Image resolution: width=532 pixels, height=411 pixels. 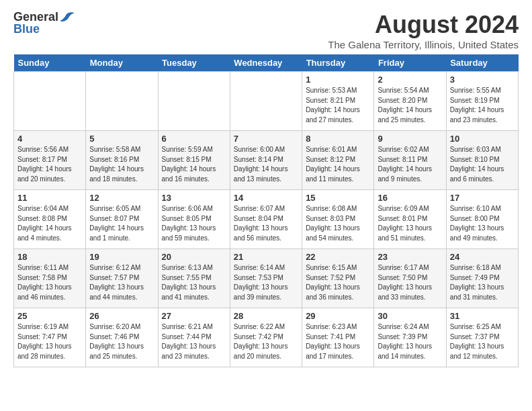 What do you see at coordinates (193, 63) in the screenshot?
I see `weekday-header-tuesday: Tuesday` at bounding box center [193, 63].